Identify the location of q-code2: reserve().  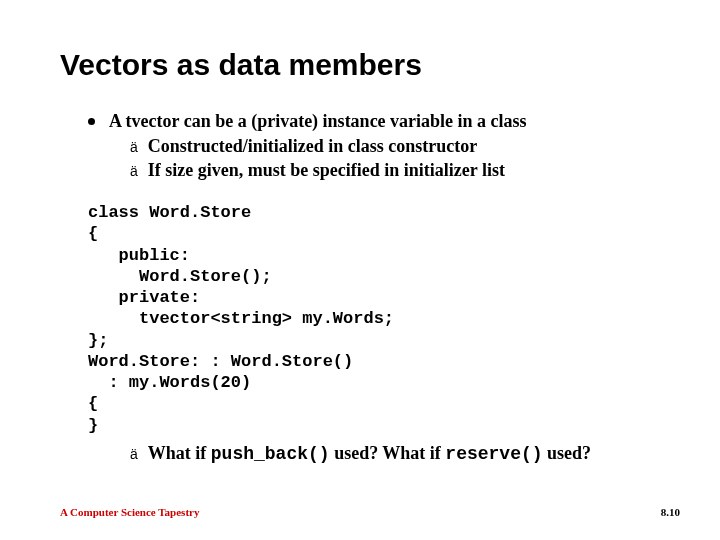
(494, 454).